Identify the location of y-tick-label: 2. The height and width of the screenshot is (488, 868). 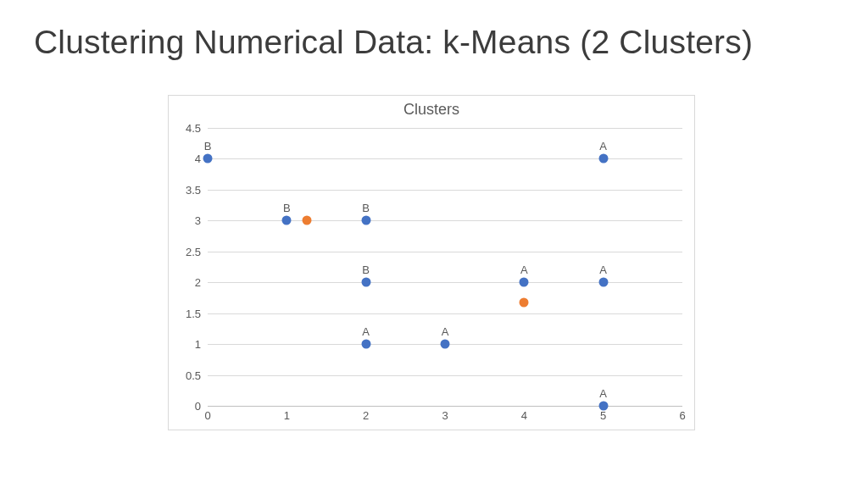
(202, 283).